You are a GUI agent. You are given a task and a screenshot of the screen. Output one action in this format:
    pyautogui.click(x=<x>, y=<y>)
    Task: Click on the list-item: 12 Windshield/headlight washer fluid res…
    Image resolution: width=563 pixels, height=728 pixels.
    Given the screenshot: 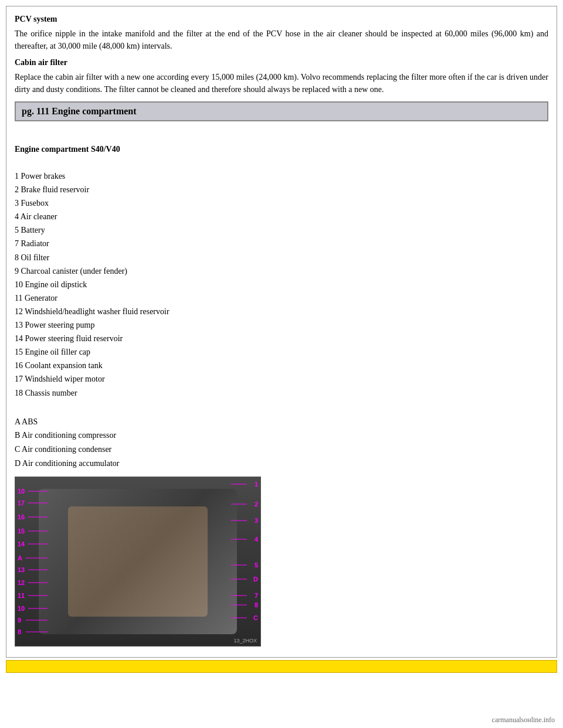 What is the action you would take?
    pyautogui.click(x=282, y=312)
    